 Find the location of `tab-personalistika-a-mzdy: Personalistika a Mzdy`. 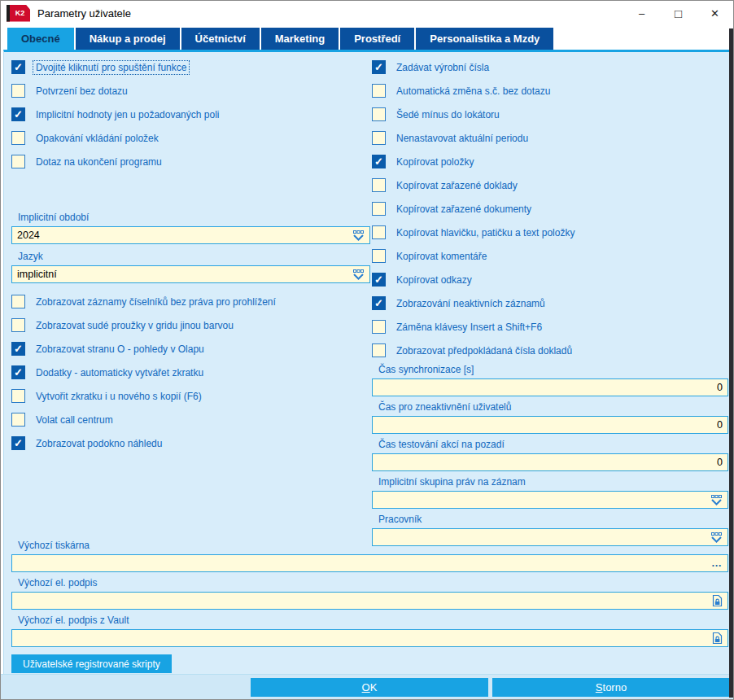

tab-personalistika-a-mzdy: Personalistika a Mzdy is located at coordinates (485, 39).